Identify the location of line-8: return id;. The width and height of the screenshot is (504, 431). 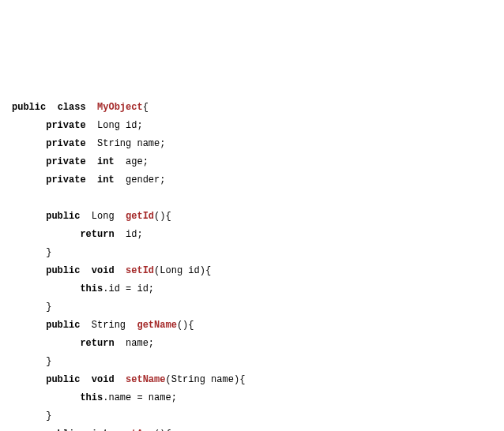
(77, 234).